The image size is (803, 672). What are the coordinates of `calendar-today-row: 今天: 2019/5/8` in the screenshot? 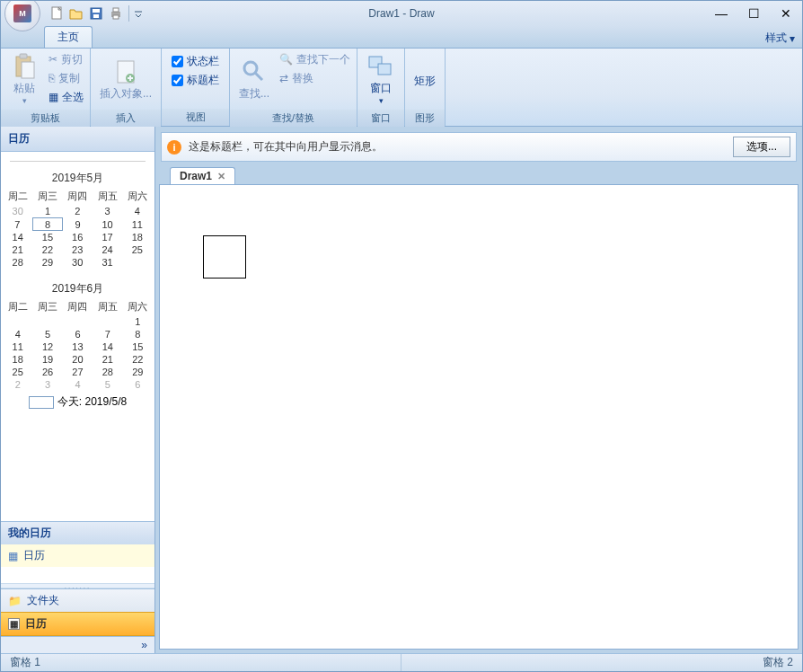 It's located at (77, 401).